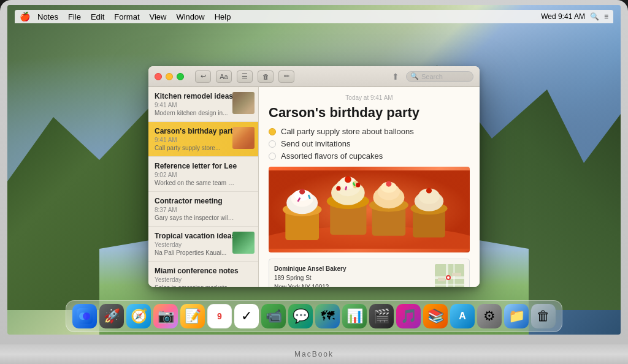  I want to click on menu-window: Window, so click(190, 17).